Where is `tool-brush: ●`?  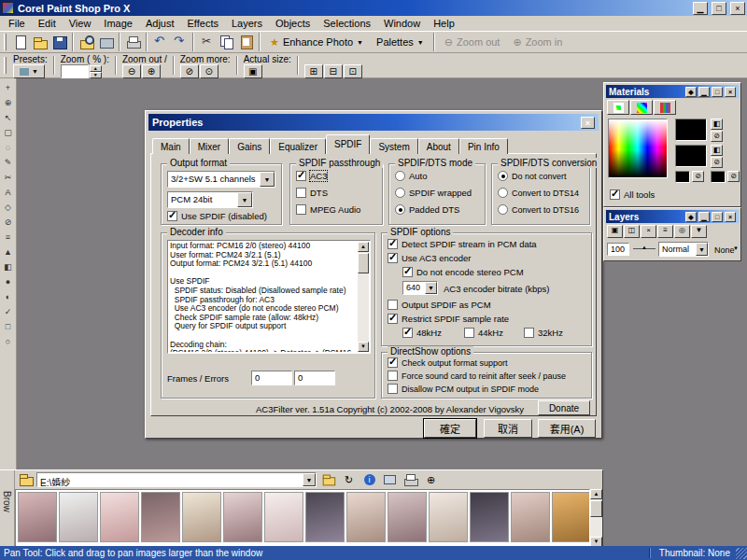 tool-brush: ● is located at coordinates (7, 282).